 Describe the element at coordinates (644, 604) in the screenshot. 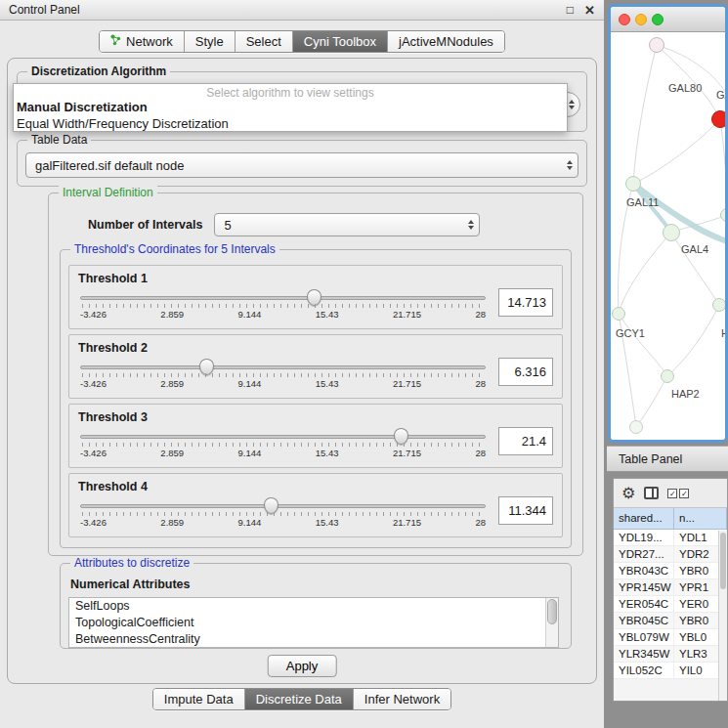

I see `table-cell: YER054C` at that location.